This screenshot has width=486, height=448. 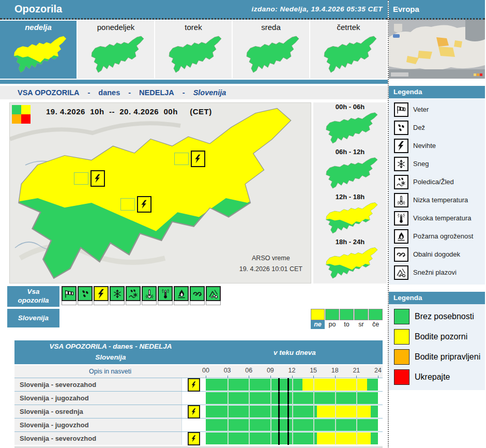 What do you see at coordinates (199, 447) in the screenshot?
I see `table-footer` at bounding box center [199, 447].